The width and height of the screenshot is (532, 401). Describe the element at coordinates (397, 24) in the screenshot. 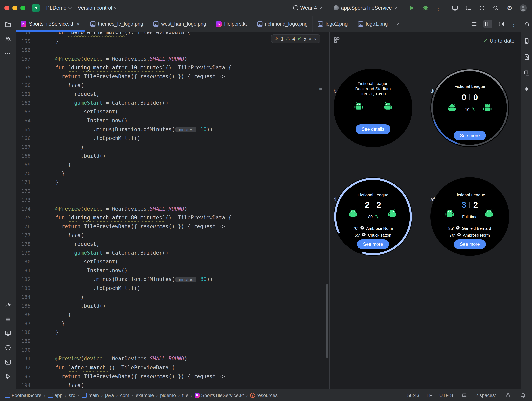

I see `hidden-tabs-chevron` at that location.